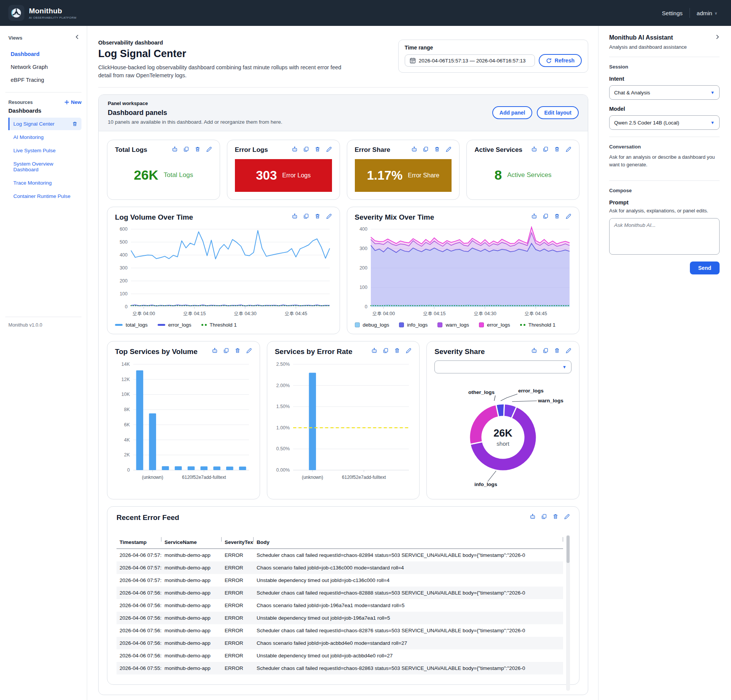  I want to click on legend-item-total_logs: total_logs, so click(131, 325).